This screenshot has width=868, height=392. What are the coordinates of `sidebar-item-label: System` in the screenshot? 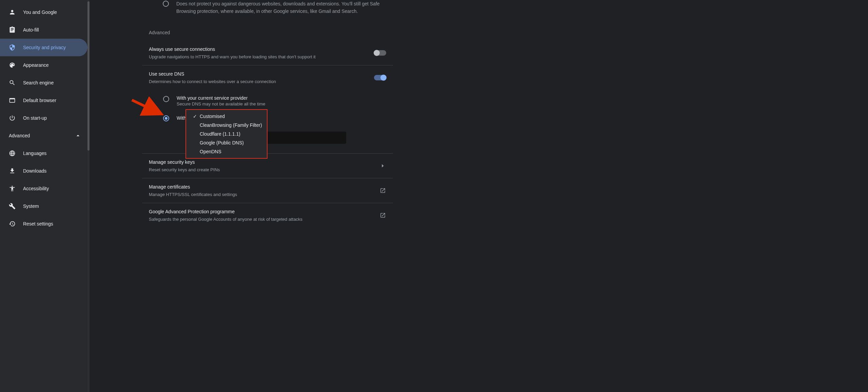 It's located at (31, 206).